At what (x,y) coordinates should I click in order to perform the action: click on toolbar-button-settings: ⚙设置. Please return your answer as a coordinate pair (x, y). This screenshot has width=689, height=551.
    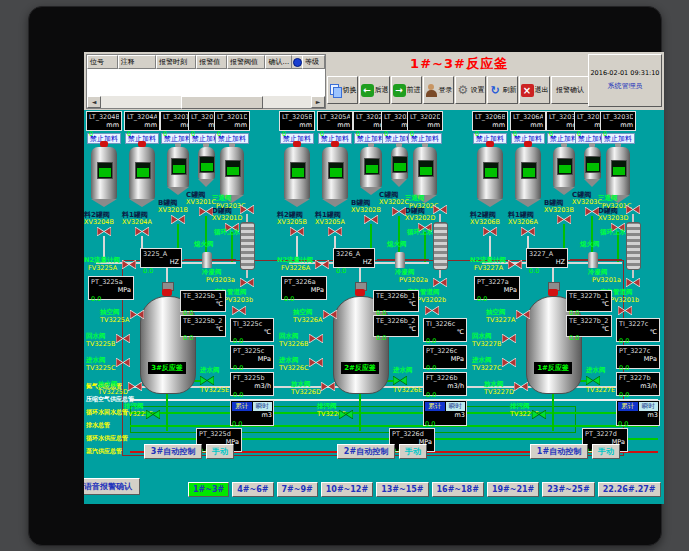
    Looking at the image, I should click on (470, 90).